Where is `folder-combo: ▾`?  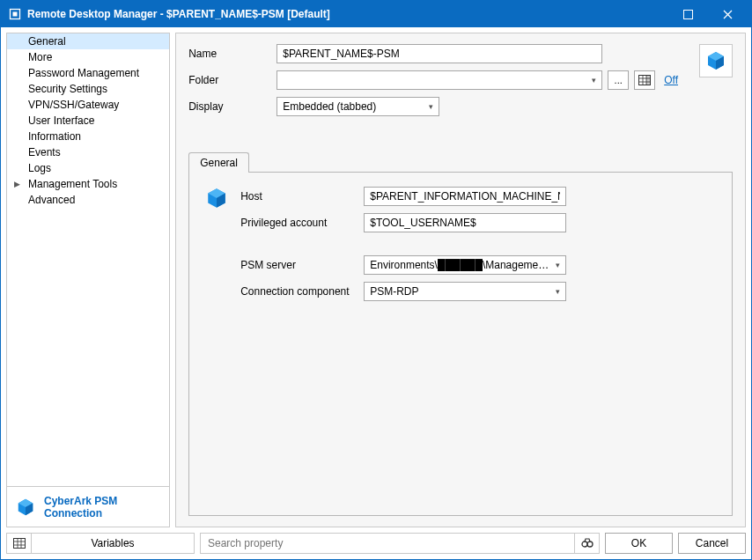 folder-combo: ▾ is located at coordinates (439, 80).